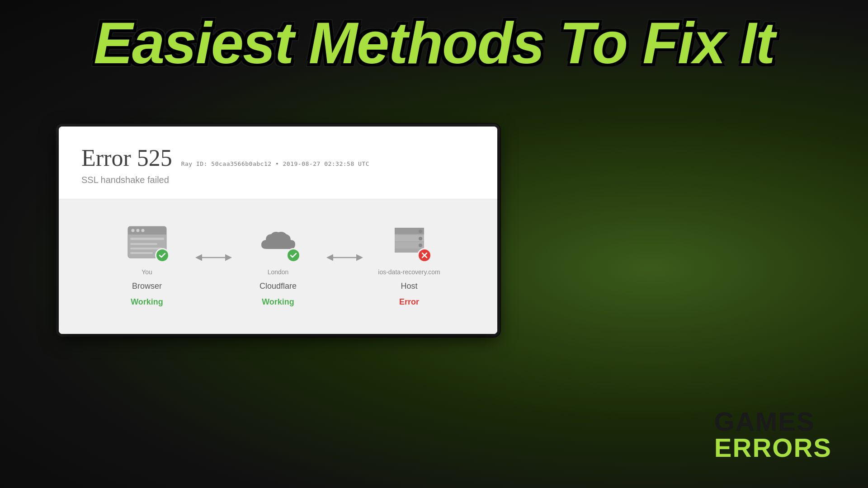 The width and height of the screenshot is (868, 488). What do you see at coordinates (212, 258) in the screenshot?
I see `arrow-you-cloudflare` at bounding box center [212, 258].